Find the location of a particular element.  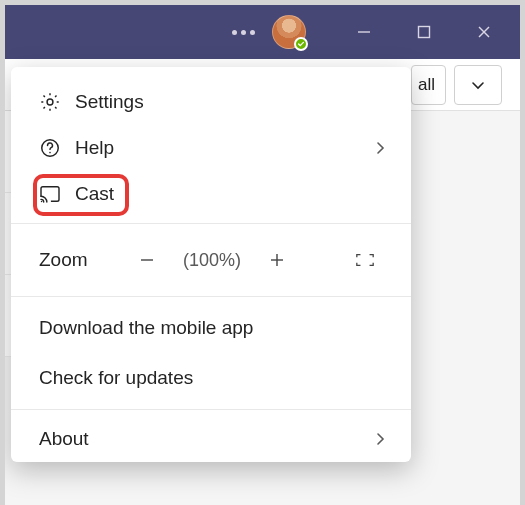

fullscreen-icon is located at coordinates (365, 260).